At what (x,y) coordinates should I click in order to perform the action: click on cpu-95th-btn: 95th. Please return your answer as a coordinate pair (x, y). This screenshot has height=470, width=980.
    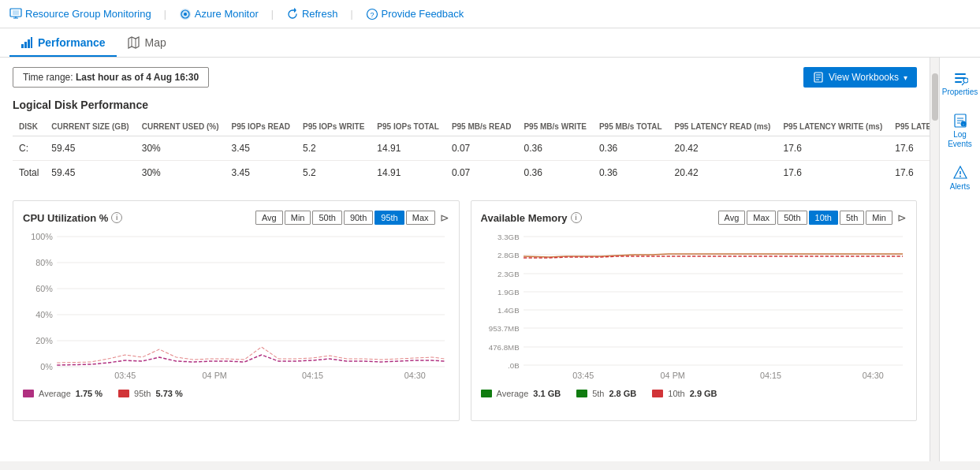
    Looking at the image, I should click on (389, 218).